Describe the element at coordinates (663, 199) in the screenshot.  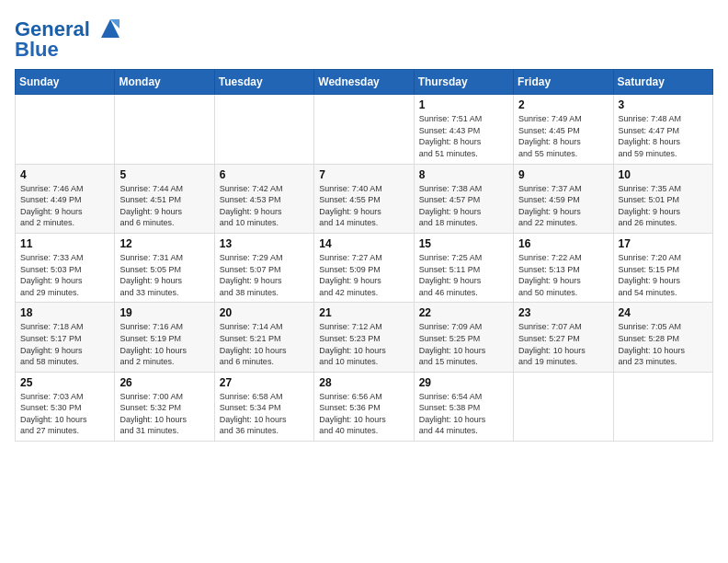
I see `calendar-day-10: 10Sunrise: 7:35 AM Sunset: 5:01 PM Dayli…` at that location.